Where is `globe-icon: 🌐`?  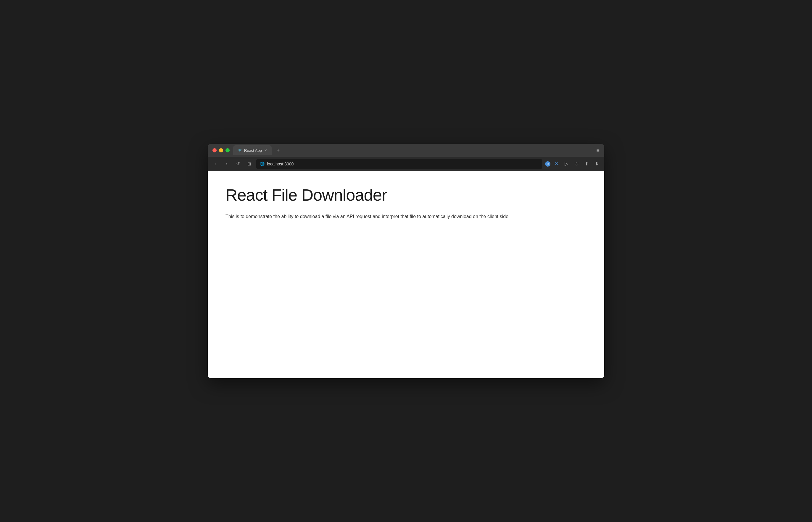
globe-icon: 🌐 is located at coordinates (262, 164).